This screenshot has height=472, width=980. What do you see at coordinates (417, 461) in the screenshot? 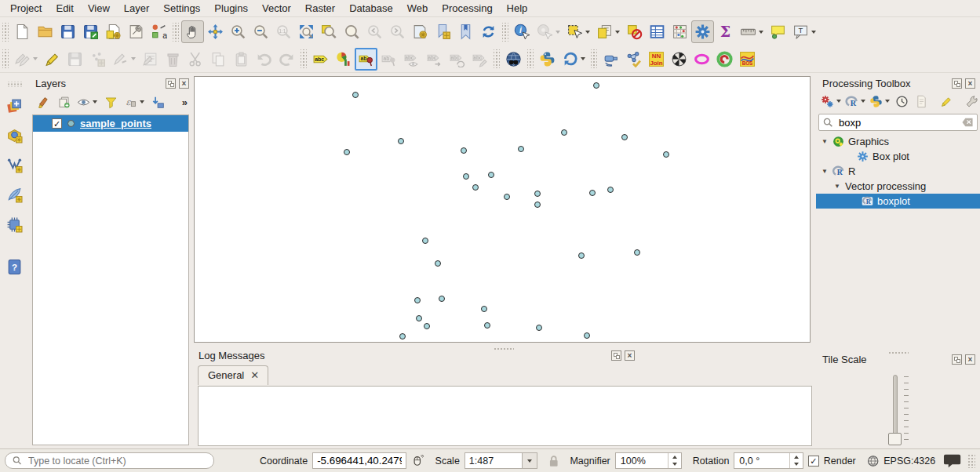
I see `mouse-extents-icon` at bounding box center [417, 461].